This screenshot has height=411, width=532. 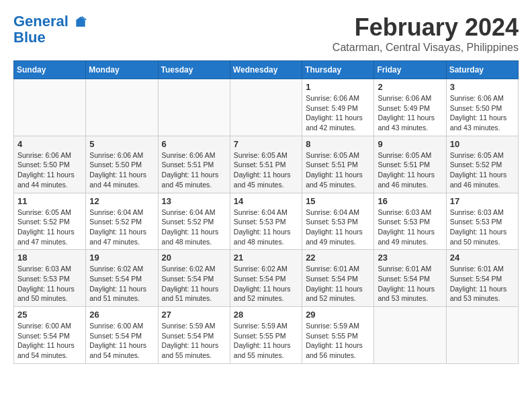 I want to click on day-number: 8, so click(x=338, y=144).